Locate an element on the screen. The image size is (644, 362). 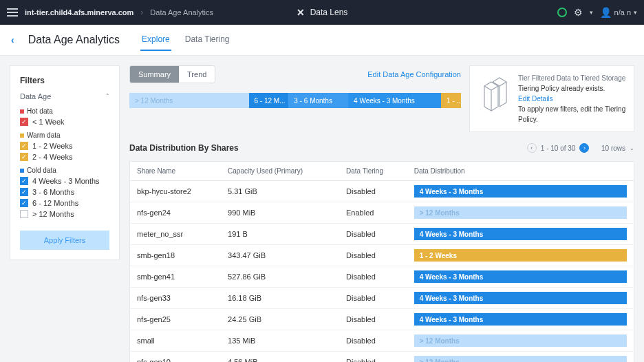
table-row: nfs-gen3316.18 GiBDisabled4 Weeks - 3 Mo… is located at coordinates (383, 299).